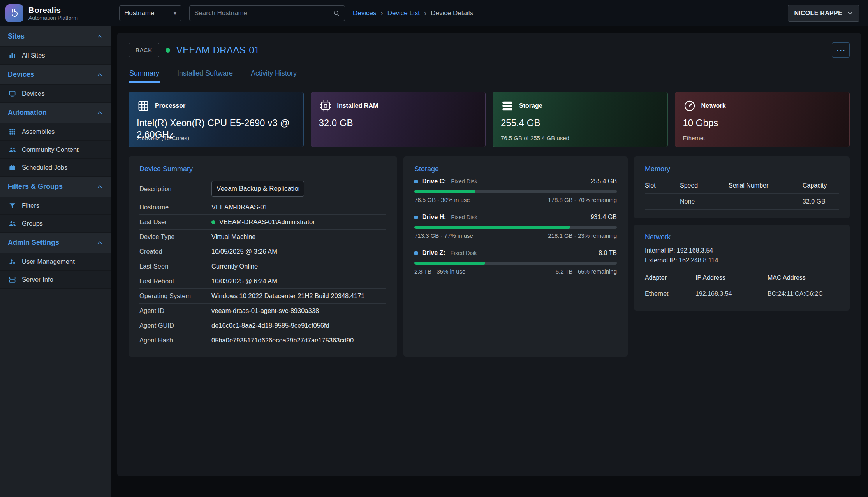 This screenshot has height=497, width=868. Describe the element at coordinates (53, 10) in the screenshot. I see `brand-name: Borealis` at that location.